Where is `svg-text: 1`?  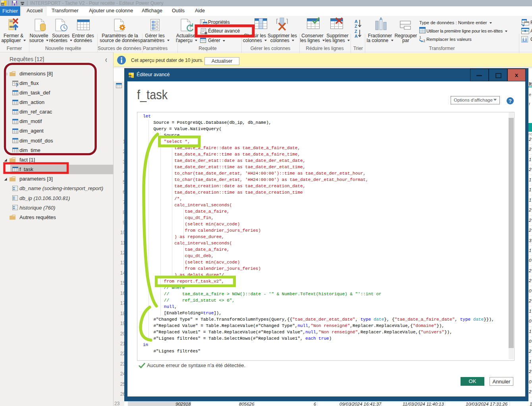 svg-text: 1 is located at coordinates (420, 37).